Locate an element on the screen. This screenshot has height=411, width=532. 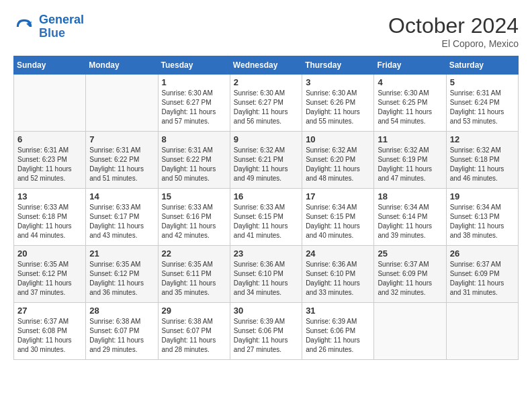
day-number: 6 is located at coordinates (50, 140).